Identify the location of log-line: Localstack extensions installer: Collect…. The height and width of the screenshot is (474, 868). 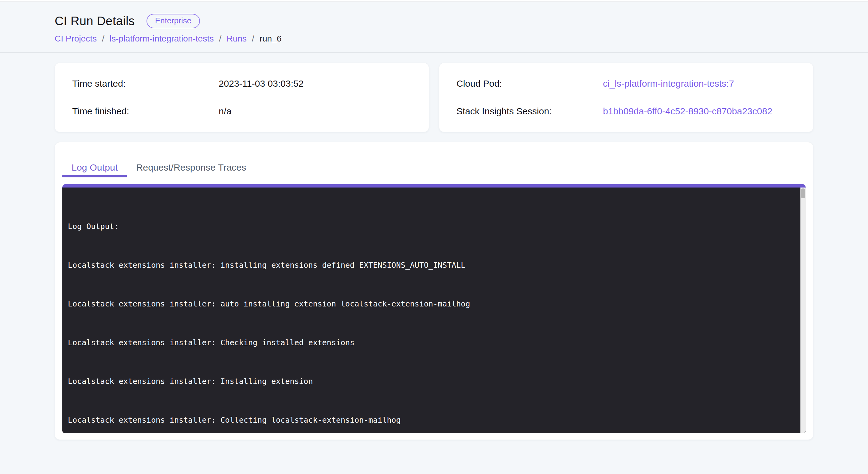
(431, 420).